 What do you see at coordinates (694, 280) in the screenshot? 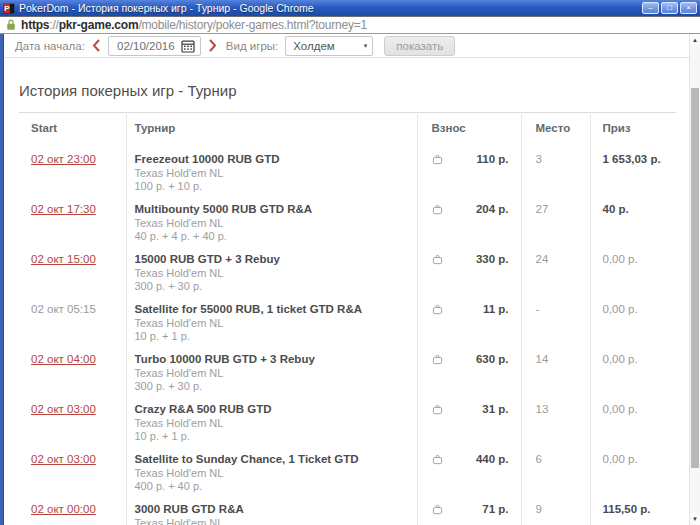
I see `vertical-scrollbar: ▲ ▼` at bounding box center [694, 280].